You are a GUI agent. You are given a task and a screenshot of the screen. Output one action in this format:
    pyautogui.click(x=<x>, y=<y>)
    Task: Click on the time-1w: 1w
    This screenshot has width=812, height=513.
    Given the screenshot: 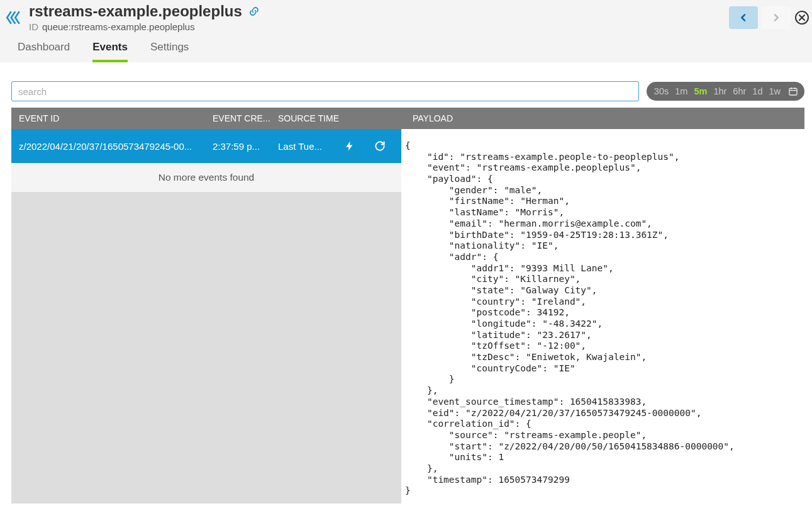 What is the action you would take?
    pyautogui.click(x=775, y=91)
    